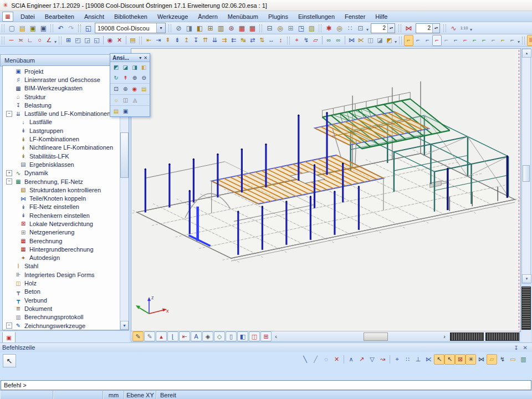 This screenshot has width=532, height=399. I want to click on menu-werkzeuge: Werkzeuge, so click(173, 17).